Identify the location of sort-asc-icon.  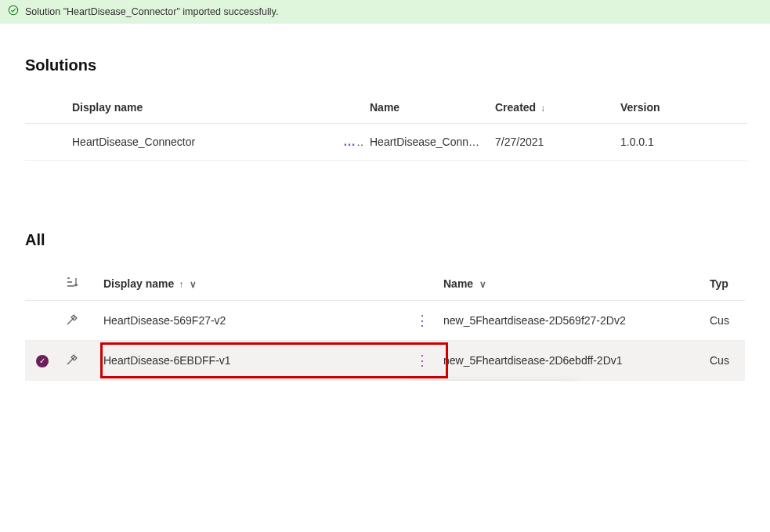
(181, 284).